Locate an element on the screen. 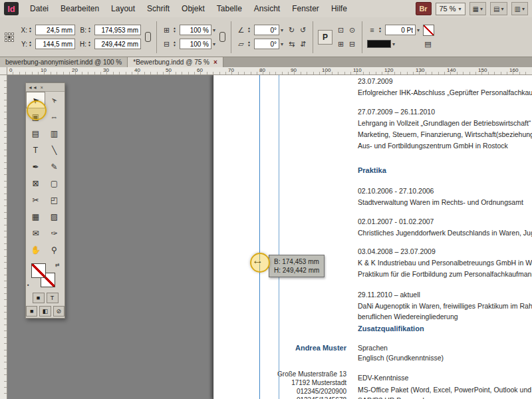 The width and height of the screenshot is (532, 399). menu-item-layout: Layout is located at coordinates (123, 9).